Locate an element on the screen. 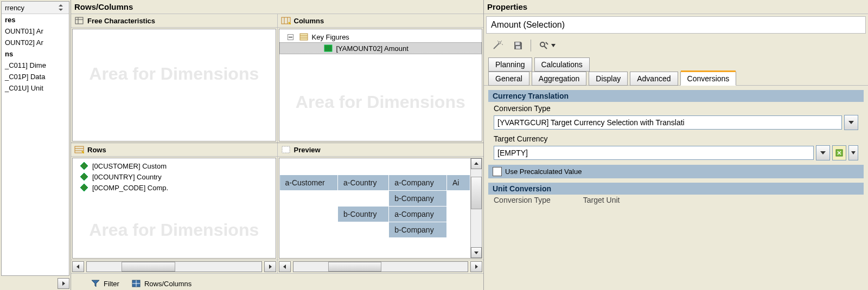  wand-button is located at coordinates (497, 46).